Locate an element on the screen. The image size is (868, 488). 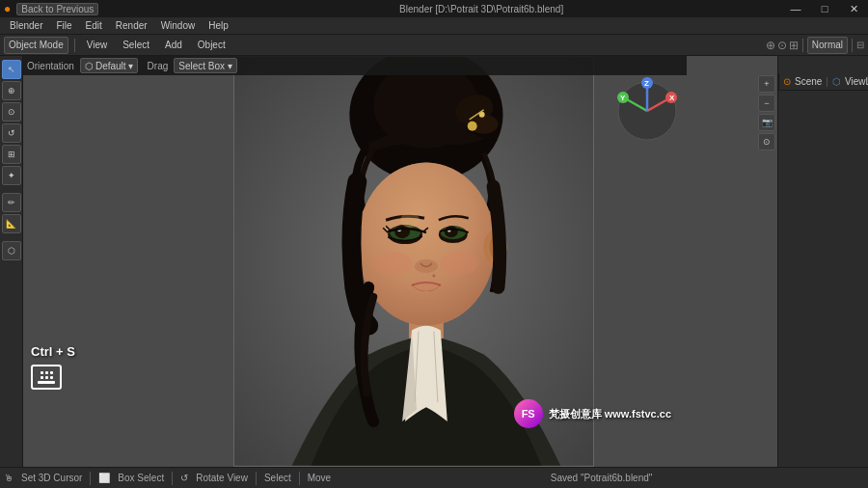
toolbar-object: Object is located at coordinates (212, 45).